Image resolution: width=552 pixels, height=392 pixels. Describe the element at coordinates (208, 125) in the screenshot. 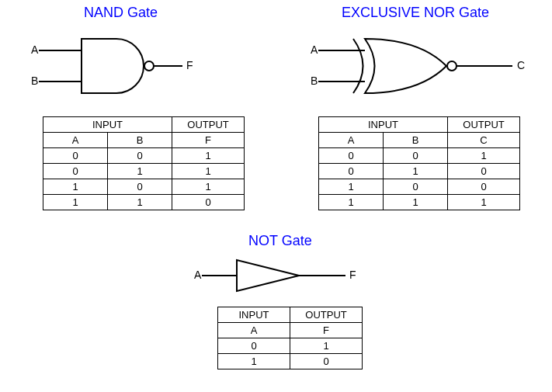

I see `nand-output-header: OUTPUT` at that location.